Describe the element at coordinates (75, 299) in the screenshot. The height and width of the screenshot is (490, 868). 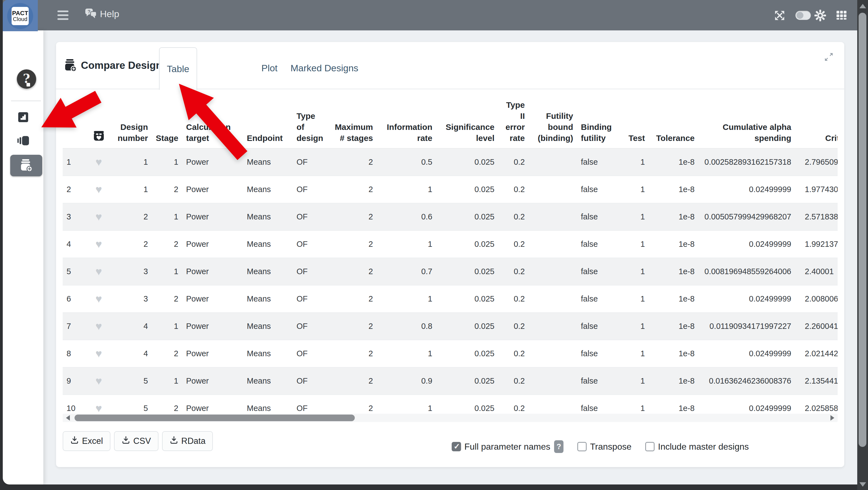
I see `table-cell: 6` at that location.